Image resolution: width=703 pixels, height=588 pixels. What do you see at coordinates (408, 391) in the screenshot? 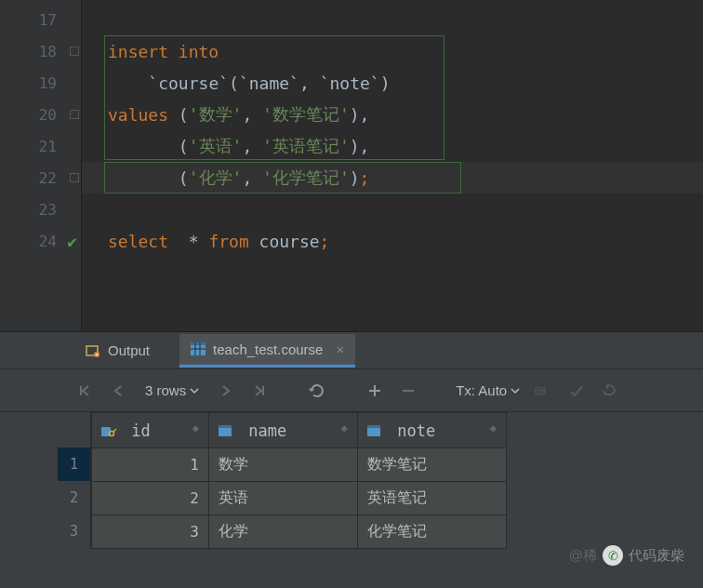
I see `remove-row-icon` at bounding box center [408, 391].